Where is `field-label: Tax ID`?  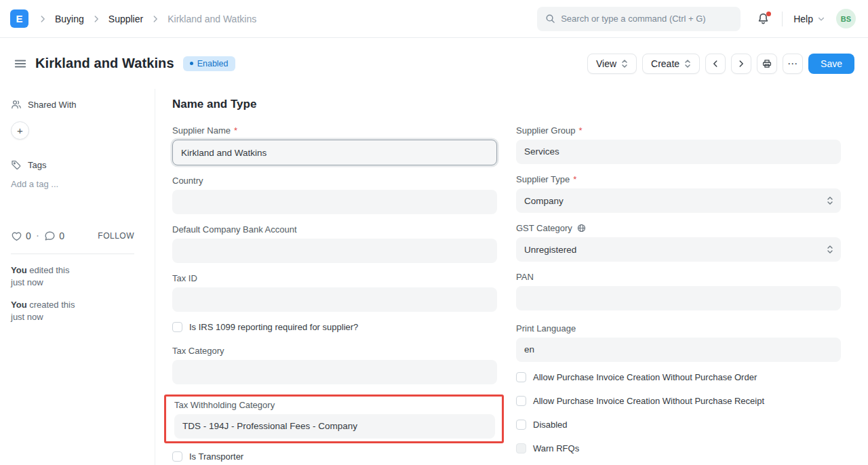 field-label: Tax ID is located at coordinates (335, 278).